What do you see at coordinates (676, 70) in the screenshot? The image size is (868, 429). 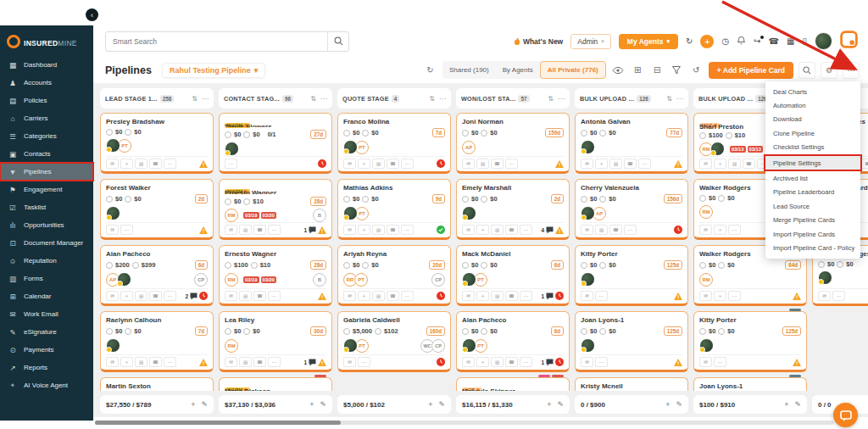 I see `filter-funnel-icon` at bounding box center [676, 70].